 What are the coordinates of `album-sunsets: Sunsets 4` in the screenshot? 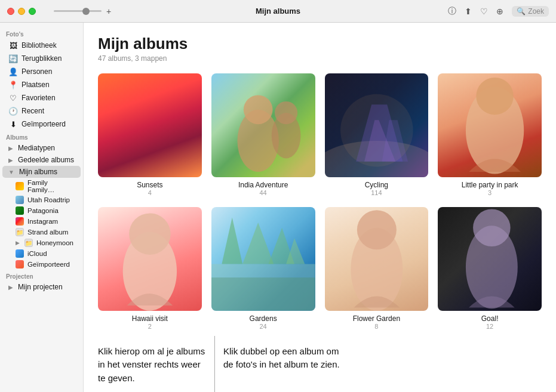 It's located at (150, 135).